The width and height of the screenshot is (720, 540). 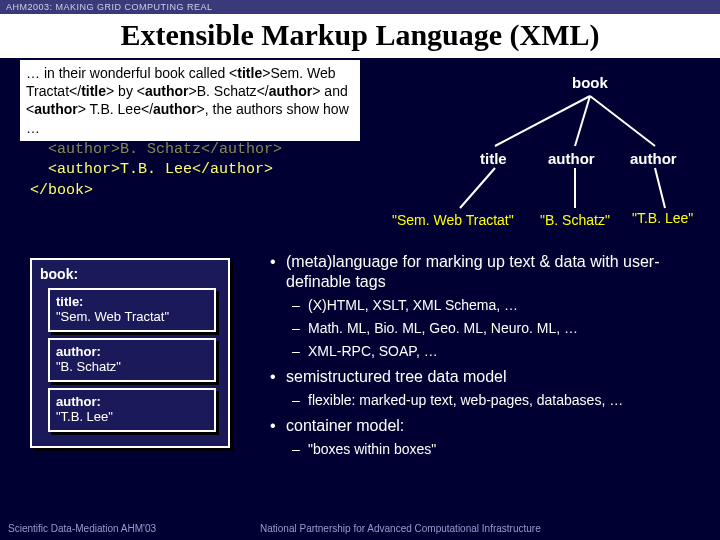 What do you see at coordinates (488, 306) in the screenshot?
I see `bullet-1a: (X)HTML, XSLT, XML Schema, …` at bounding box center [488, 306].